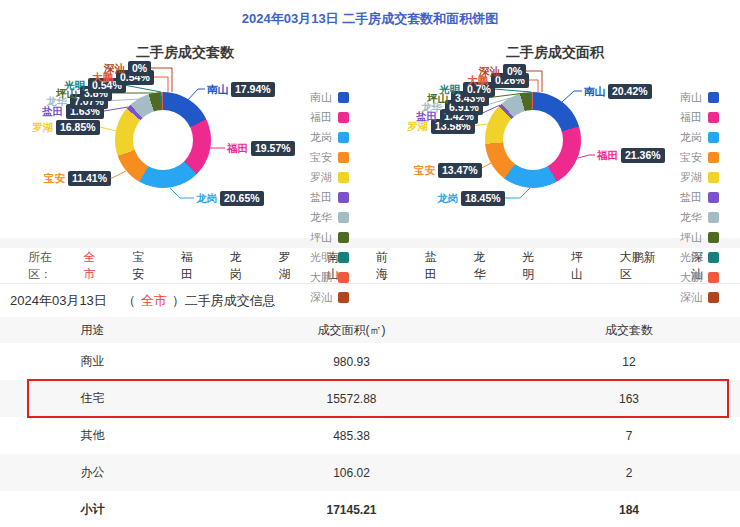  Describe the element at coordinates (471, 198) in the screenshot. I see `callout-longgang: 龙岗 18.45%` at that location.